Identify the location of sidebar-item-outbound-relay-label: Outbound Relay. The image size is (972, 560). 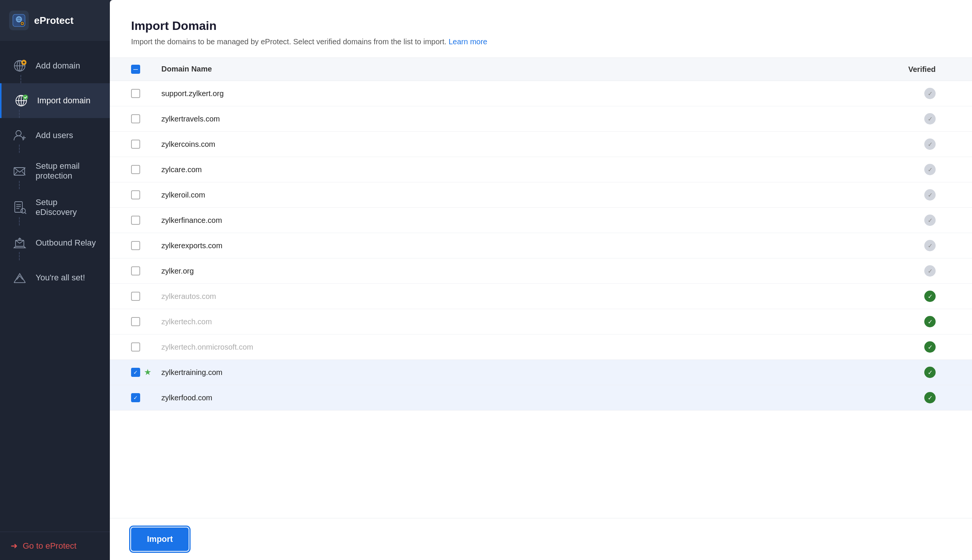
(65, 243).